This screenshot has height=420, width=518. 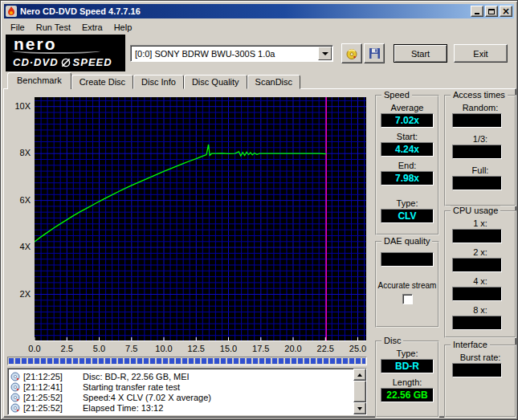 What do you see at coordinates (491, 11) in the screenshot?
I see `maximize-button` at bounding box center [491, 11].